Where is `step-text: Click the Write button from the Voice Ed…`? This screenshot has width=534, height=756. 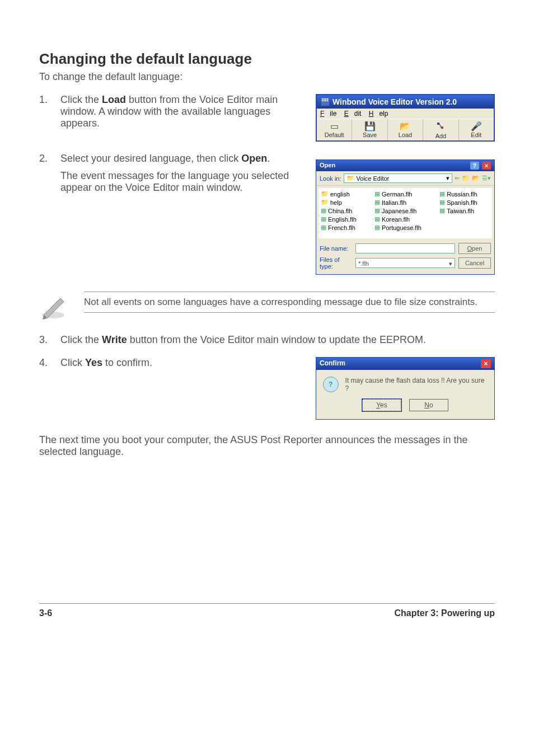
step-text: Click the Write button from the Voice Ed… is located at coordinates (278, 340).